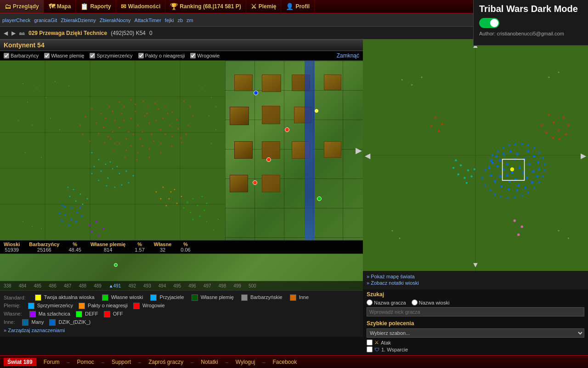  Describe the element at coordinates (163, 286) in the screenshot. I see `coord-494: 494` at that location.